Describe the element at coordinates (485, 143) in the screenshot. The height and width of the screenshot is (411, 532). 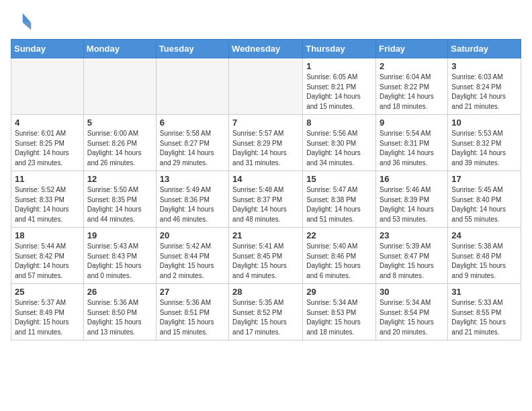
I see `calendar-day: 10Sunrise: 5:53 AMSunset: 8:32 PMDayligh…` at that location.